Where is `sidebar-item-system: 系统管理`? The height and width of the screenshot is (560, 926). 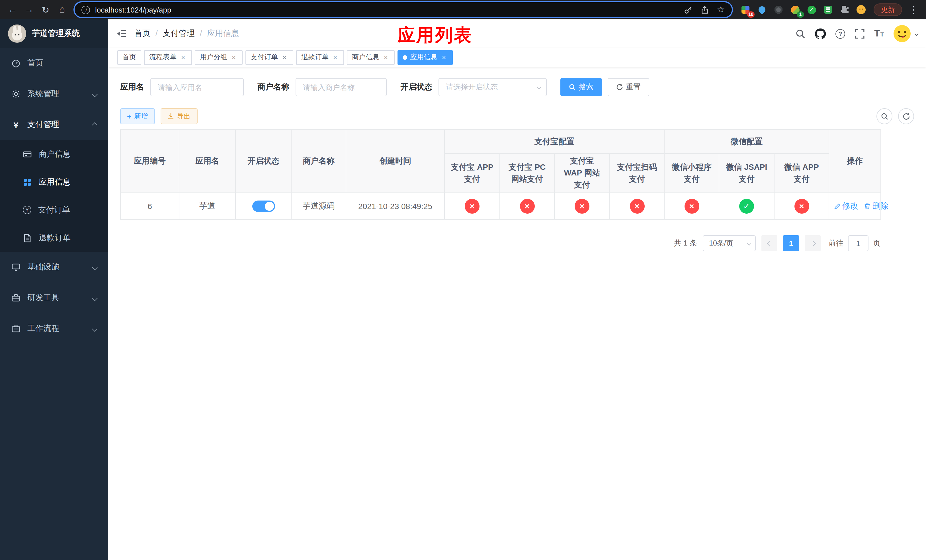
sidebar-item-system: 系统管理 is located at coordinates (54, 94).